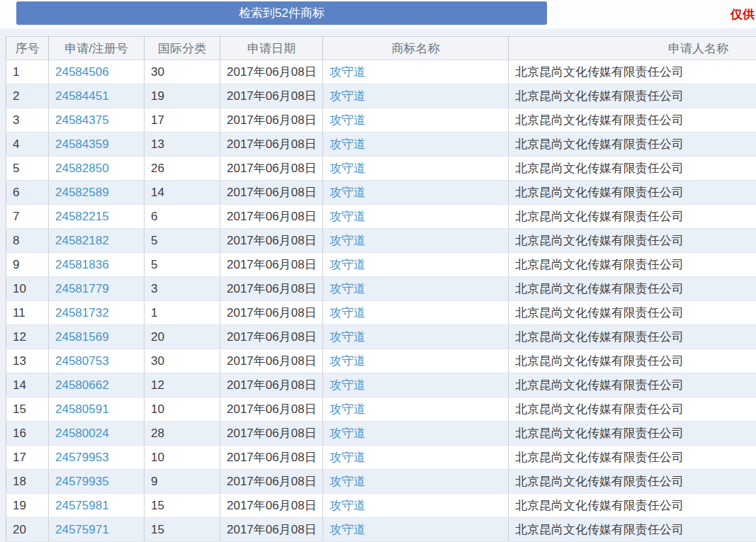 This screenshot has height=542, width=756. Describe the element at coordinates (28, 193) in the screenshot. I see `cell-index: 6` at that location.